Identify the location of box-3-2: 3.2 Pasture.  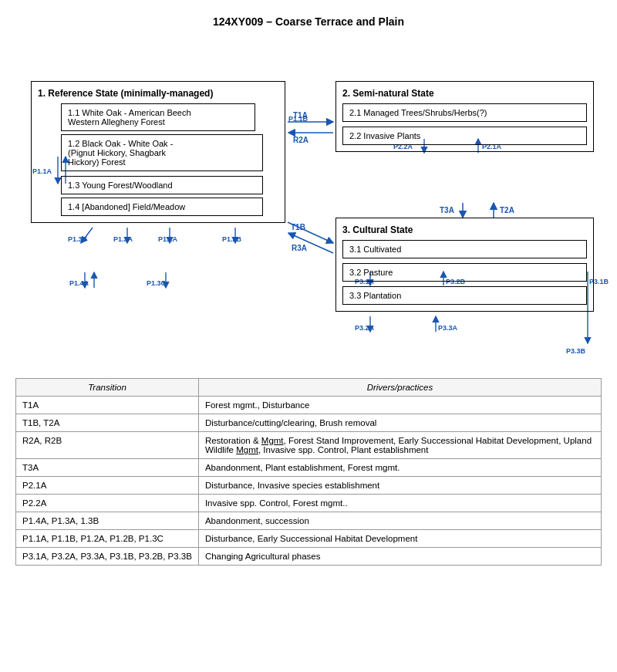
(464, 272).